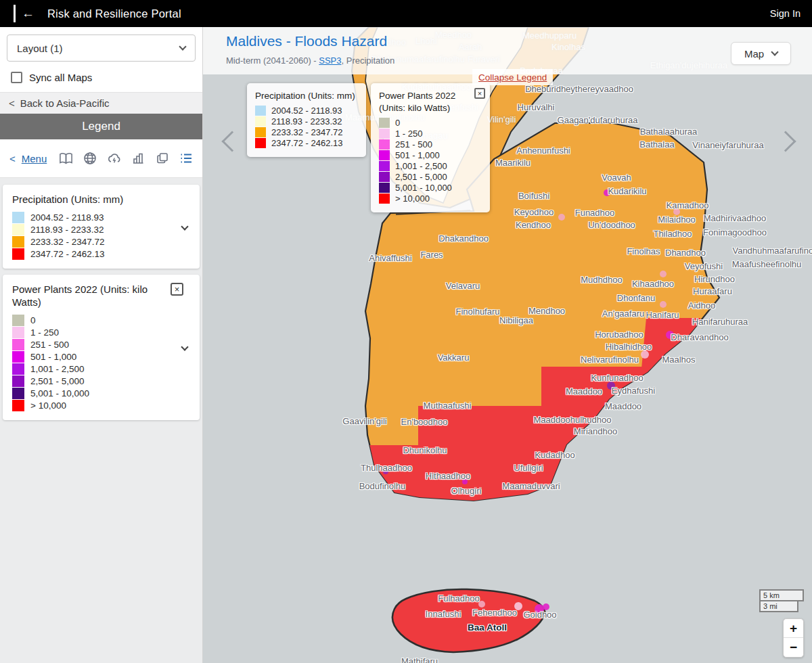 The width and height of the screenshot is (812, 663). What do you see at coordinates (16, 77) in the screenshot?
I see `sync-maps-checkbox` at bounding box center [16, 77].